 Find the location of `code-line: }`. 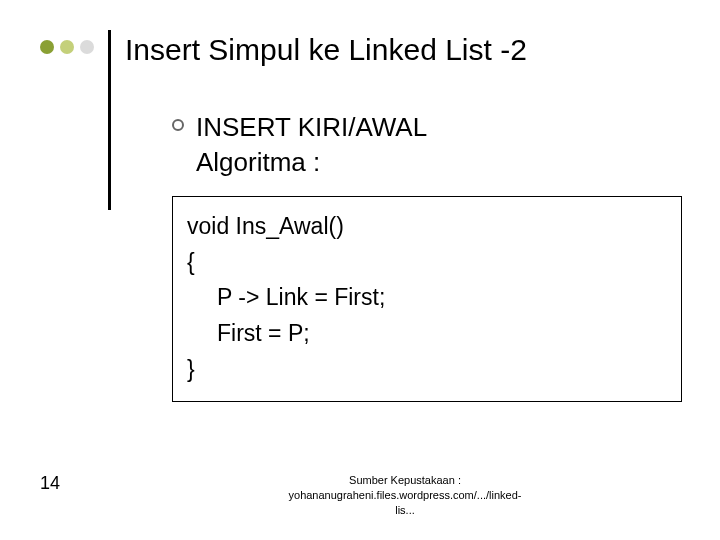

code-line: } is located at coordinates (427, 370).